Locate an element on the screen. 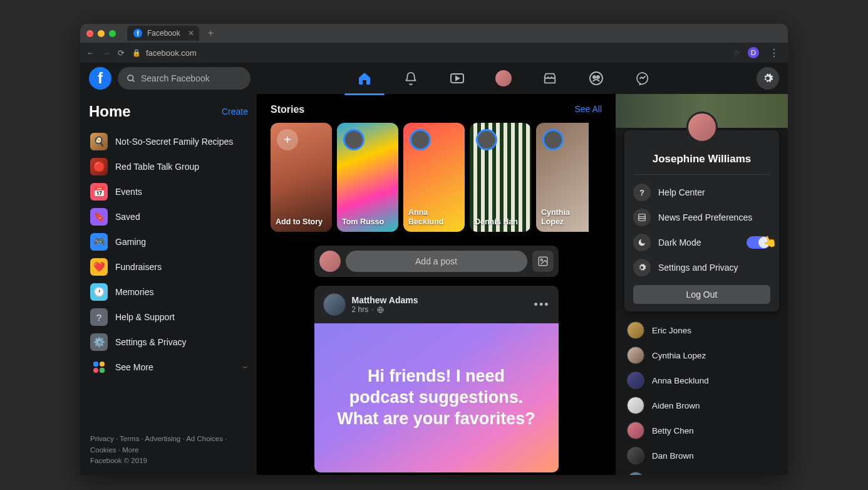 Image resolution: width=868 pixels, height=490 pixels. create-link: Create is located at coordinates (235, 112).